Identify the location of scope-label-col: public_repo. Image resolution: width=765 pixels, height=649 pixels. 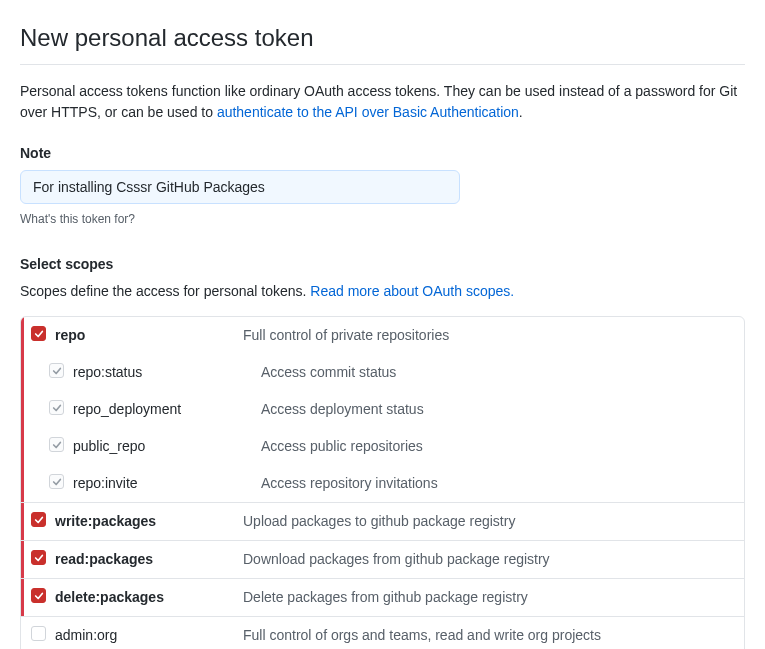
(165, 446).